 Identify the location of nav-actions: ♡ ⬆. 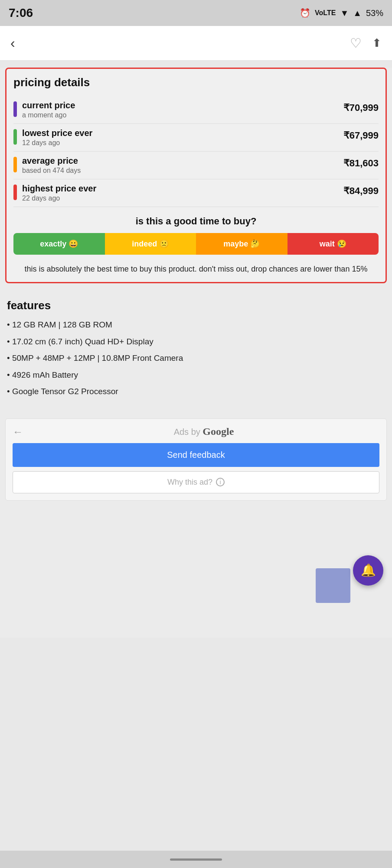
(366, 43).